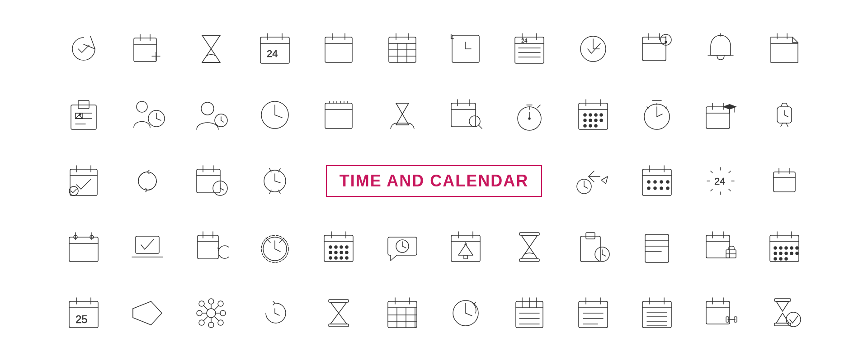 The height and width of the screenshot is (362, 868). I want to click on radial-24-icon: 24, so click(721, 181).